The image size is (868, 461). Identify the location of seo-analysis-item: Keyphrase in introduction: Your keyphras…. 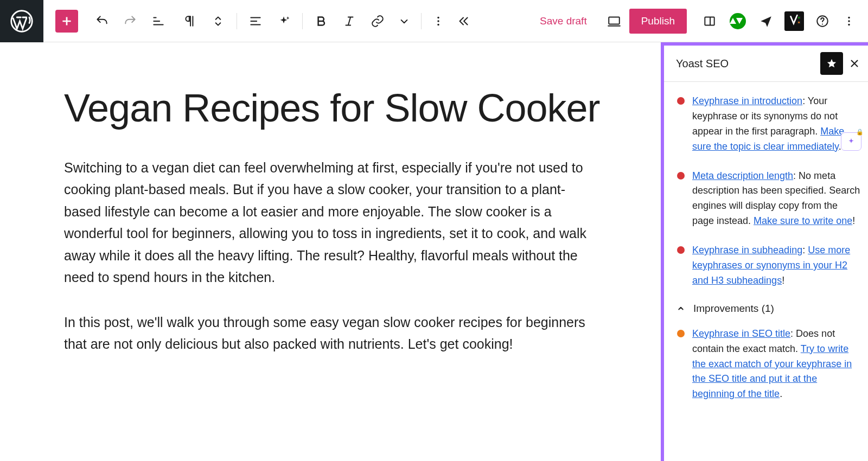
(769, 124).